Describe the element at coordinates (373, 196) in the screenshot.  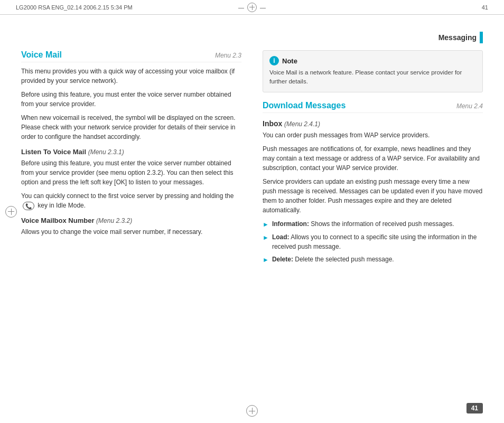
I see `inbox-para3: Service providers can update an existing…` at that location.